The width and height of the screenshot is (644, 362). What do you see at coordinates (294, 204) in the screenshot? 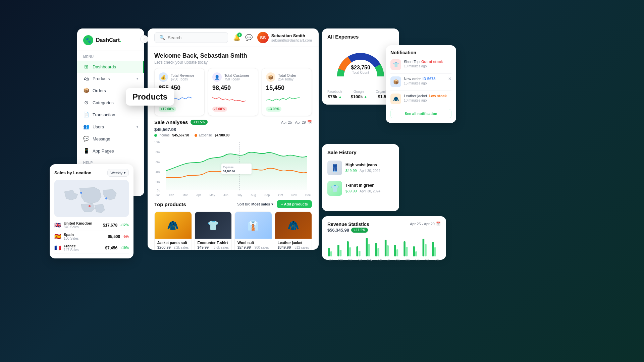
I see `add-products-button: + Add products` at bounding box center [294, 204].